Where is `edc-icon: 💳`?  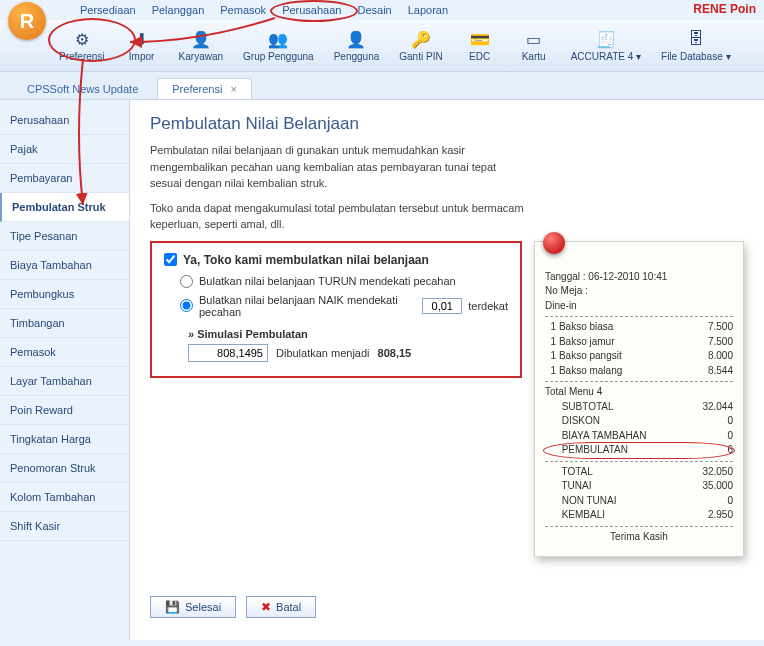
edc-icon: 💳 is located at coordinates (480, 39).